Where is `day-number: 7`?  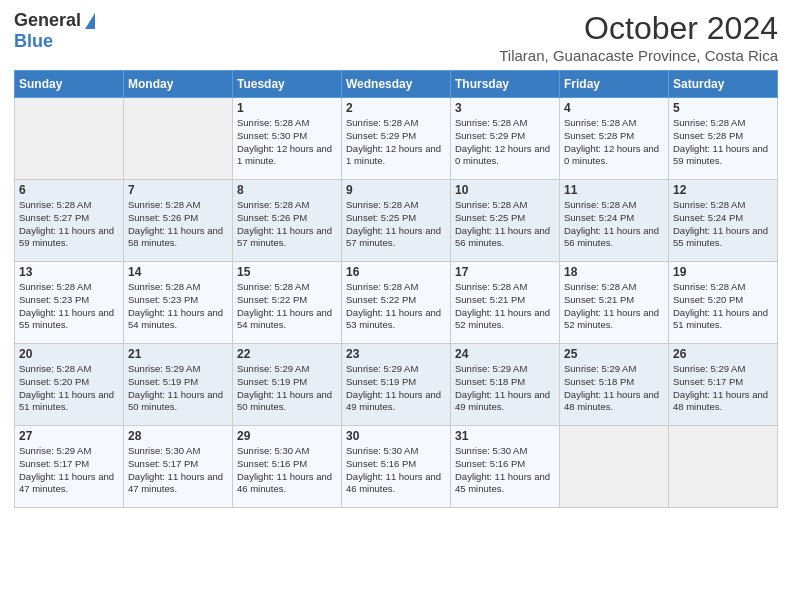
day-number: 7 is located at coordinates (178, 190).